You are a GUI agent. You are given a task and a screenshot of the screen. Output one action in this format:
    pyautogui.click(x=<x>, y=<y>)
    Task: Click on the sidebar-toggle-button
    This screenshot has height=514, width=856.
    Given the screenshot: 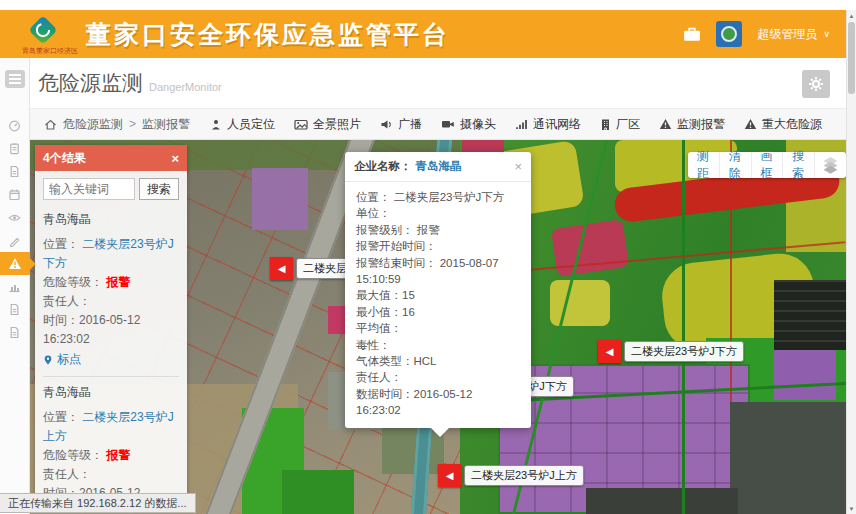 What is the action you would take?
    pyautogui.click(x=15, y=79)
    